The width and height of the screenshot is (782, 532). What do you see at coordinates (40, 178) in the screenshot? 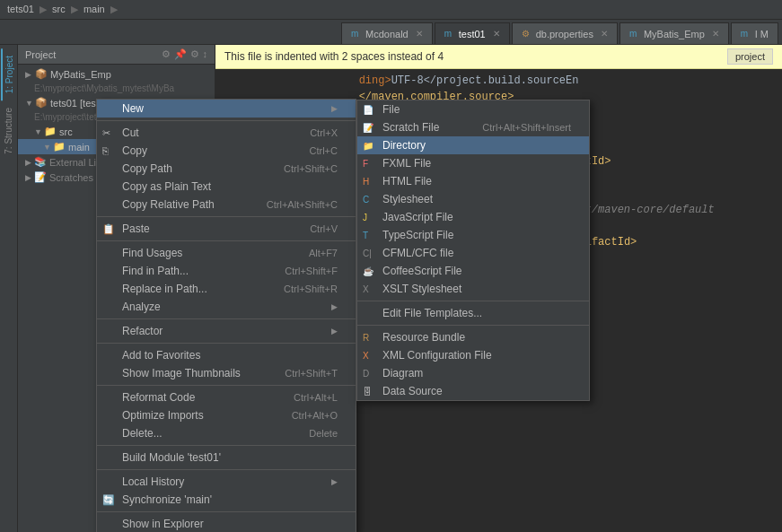
I see `scratch-icon: 📝` at bounding box center [40, 178].